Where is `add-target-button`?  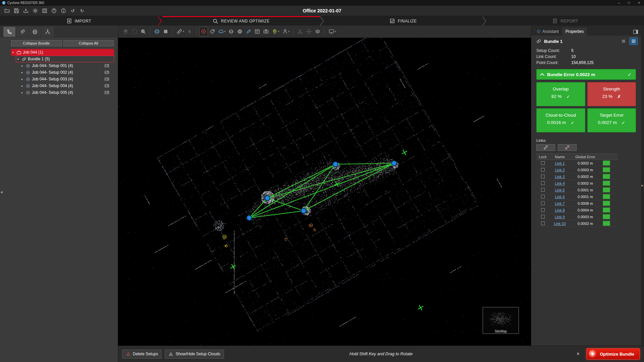
add-target-button is located at coordinates (204, 32).